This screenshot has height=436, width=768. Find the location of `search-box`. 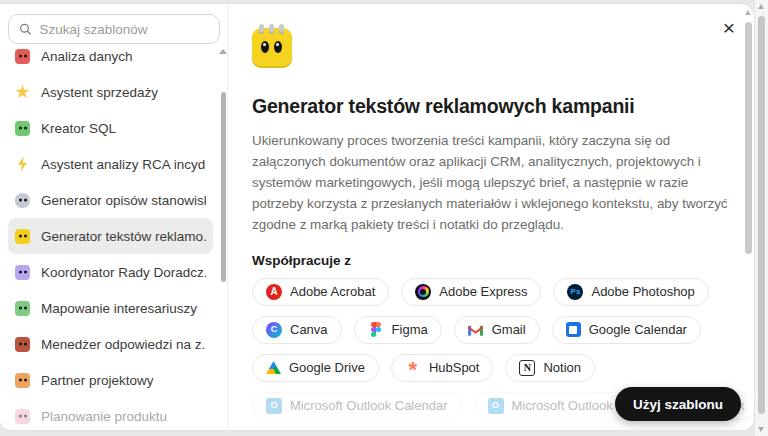

search-box is located at coordinates (114, 29).